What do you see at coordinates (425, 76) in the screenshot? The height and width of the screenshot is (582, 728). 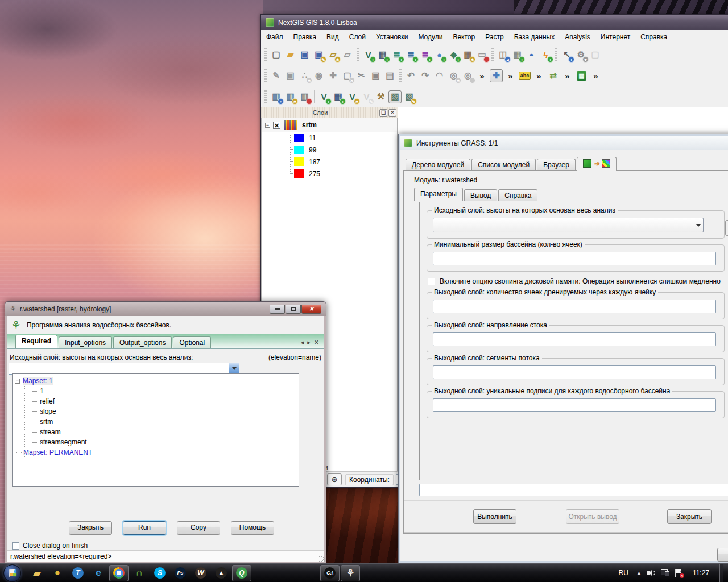 I see `redo-icon: ↷` at bounding box center [425, 76].